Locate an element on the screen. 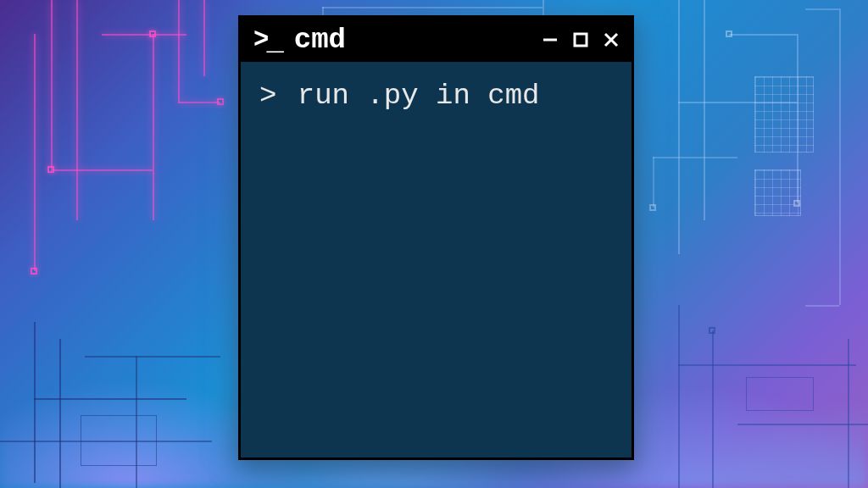  prompt-symbol: > is located at coordinates (268, 96).